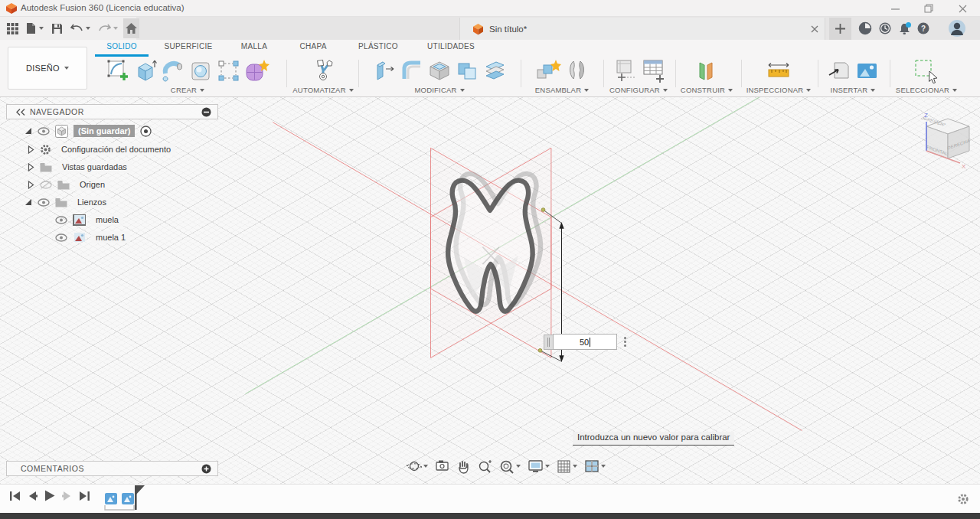 The height and width of the screenshot is (519, 980). I want to click on group-label-ensamblar: ENSAMBLAR, so click(562, 90).